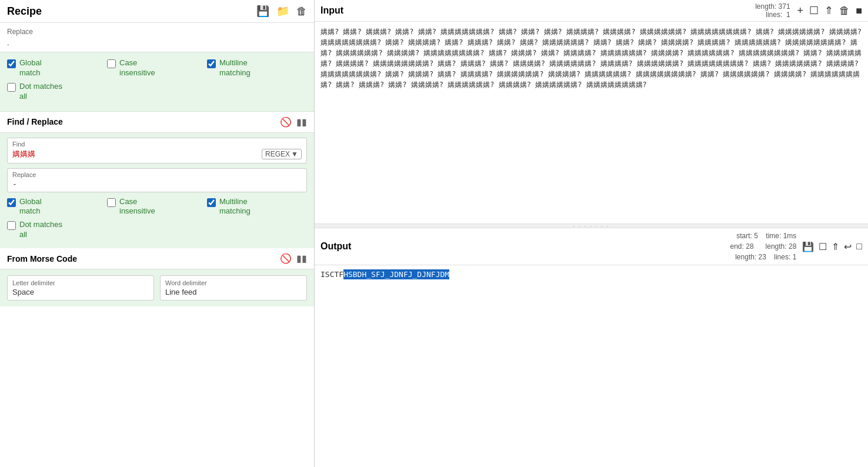 This screenshot has height=467, width=868. Describe the element at coordinates (137, 154) in the screenshot. I see `find-value: 媾媾媾` at that location.